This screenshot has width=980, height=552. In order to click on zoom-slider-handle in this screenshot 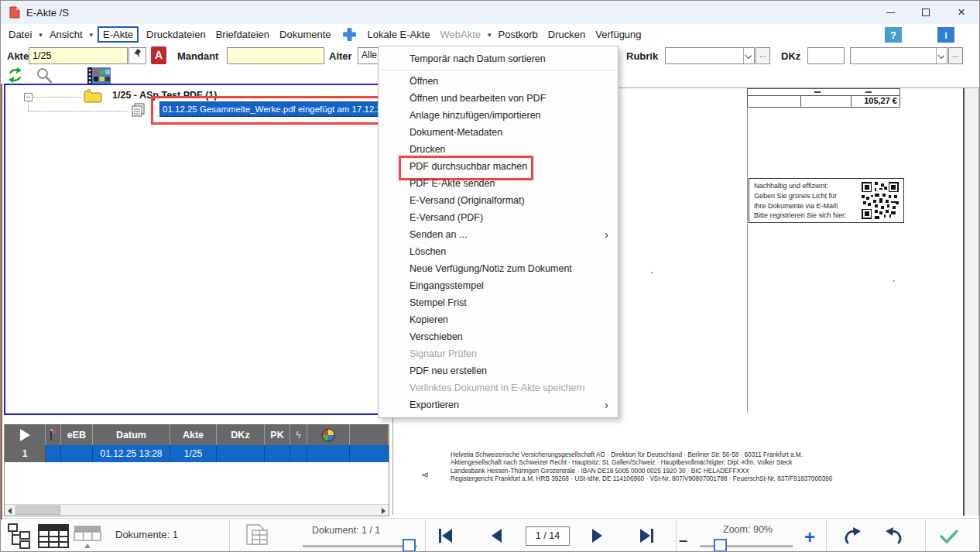, I will do `click(720, 545)`.